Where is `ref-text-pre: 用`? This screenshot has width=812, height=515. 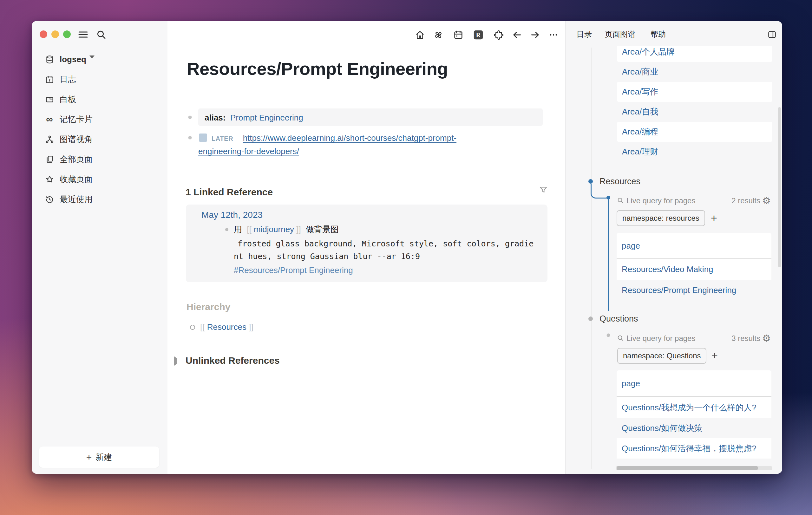
ref-text-pre: 用 is located at coordinates (238, 229).